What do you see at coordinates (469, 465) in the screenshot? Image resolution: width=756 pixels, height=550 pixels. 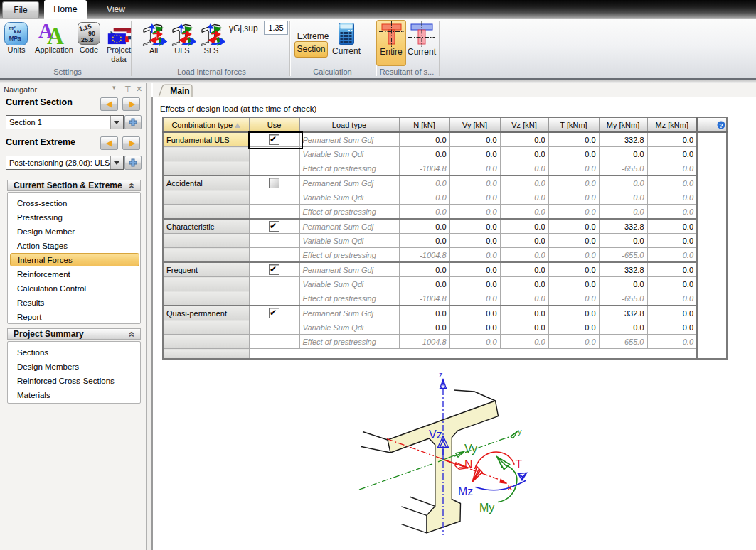 I see `svg-text: N` at bounding box center [469, 465].